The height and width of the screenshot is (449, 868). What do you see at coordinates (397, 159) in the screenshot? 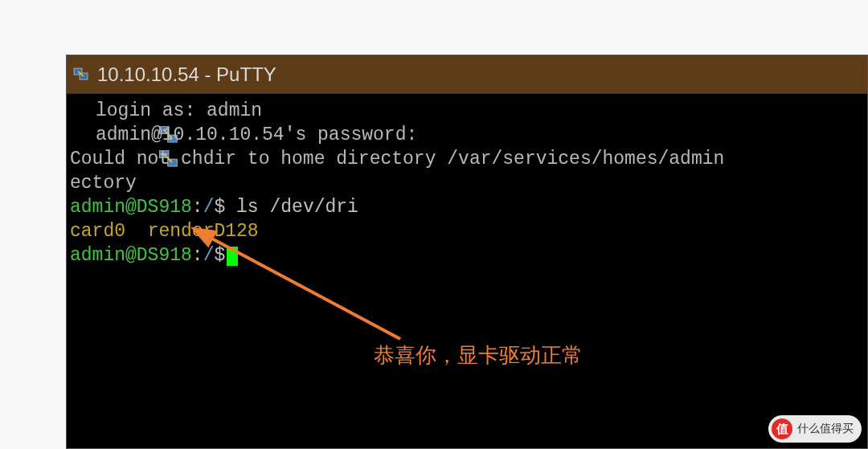
I see `error-text: Could not chdir to home directory /var/s…` at bounding box center [397, 159].